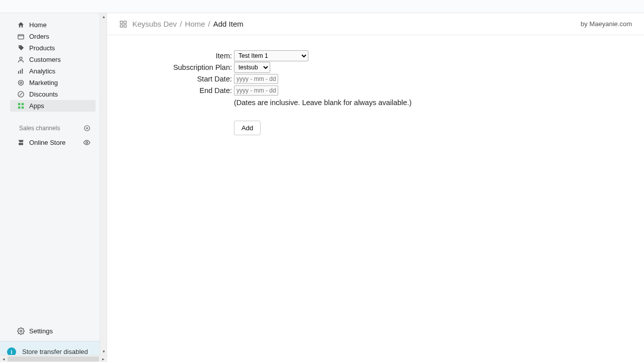 This screenshot has height=362, width=644. Describe the element at coordinates (50, 167) in the screenshot. I see `primary-nav: Home Orders Products` at that location.